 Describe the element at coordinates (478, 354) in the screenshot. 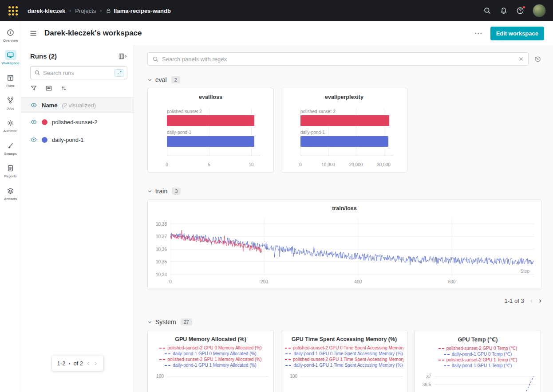

I see `legend-entry: daily-pond-1 GPU 0 Temp (℃)` at that location.